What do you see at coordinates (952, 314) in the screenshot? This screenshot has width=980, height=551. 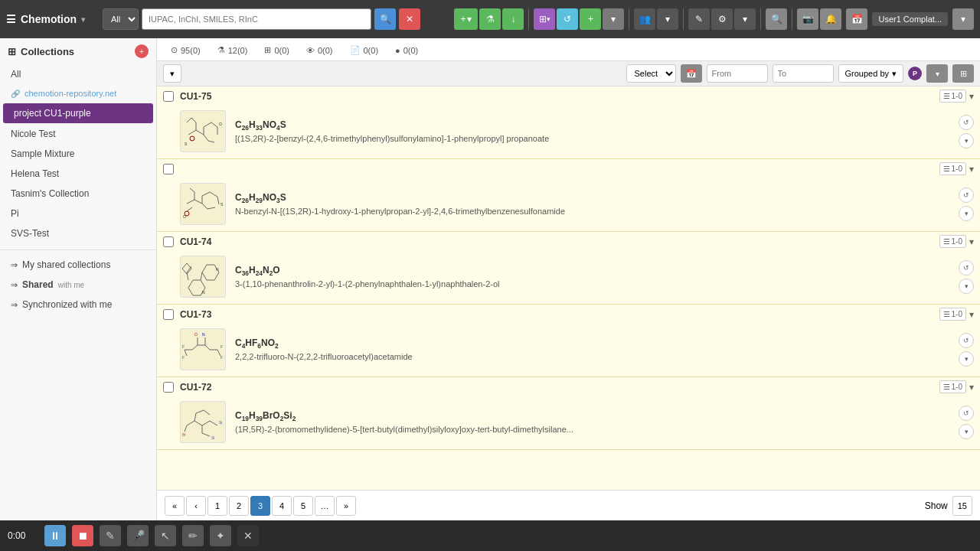 I see `sample-count-cu173: ☰ 1-0` at bounding box center [952, 314].